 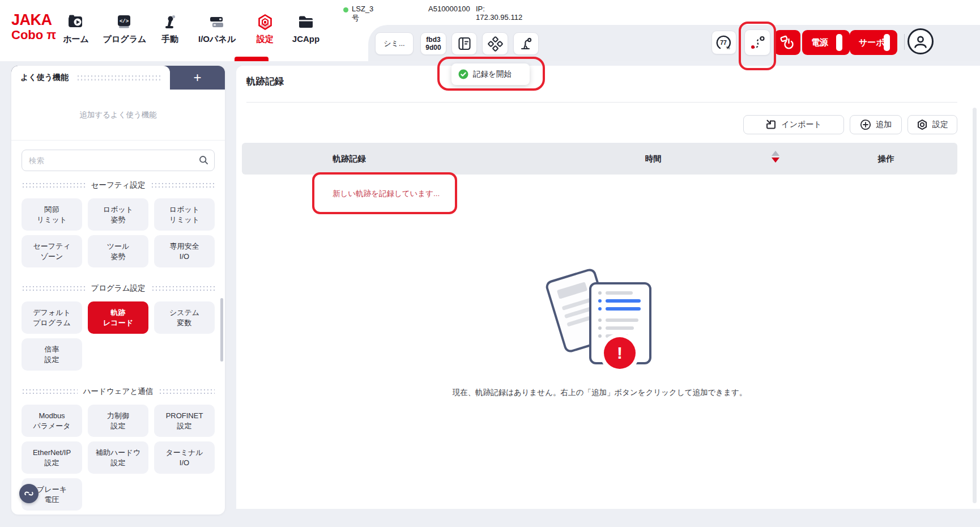 I want to click on log-journal-button, so click(x=465, y=44).